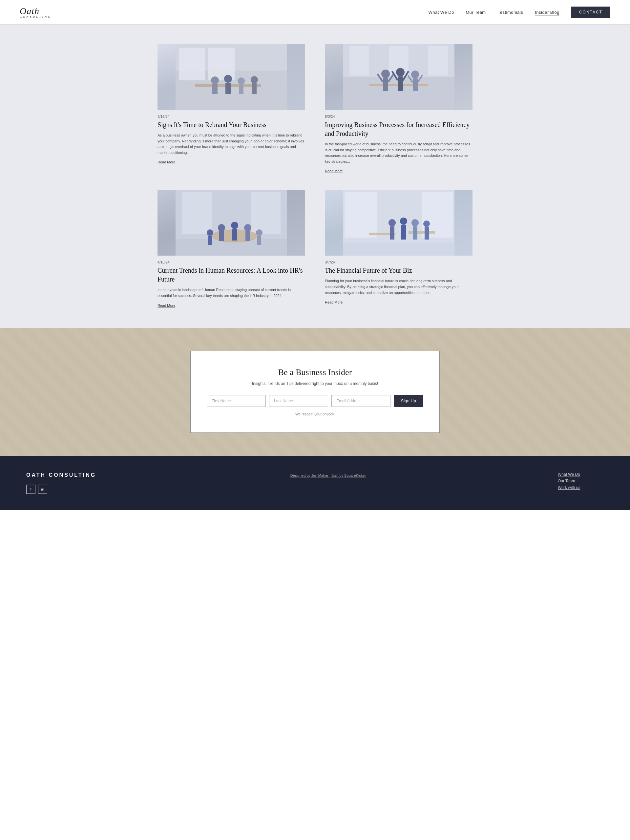 This screenshot has width=630, height=840. Describe the element at coordinates (232, 262) in the screenshot. I see `blog-date-3: 4/10/24` at that location.